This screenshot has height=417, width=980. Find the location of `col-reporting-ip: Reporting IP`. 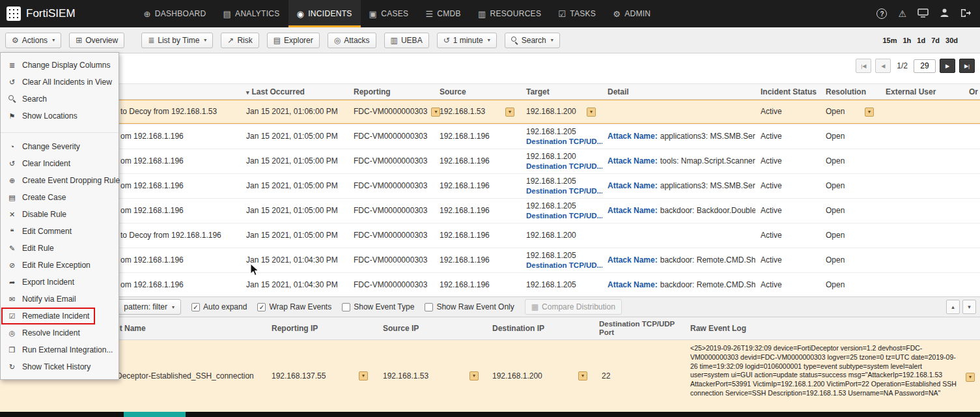

col-reporting-ip: Reporting IP is located at coordinates (319, 328).